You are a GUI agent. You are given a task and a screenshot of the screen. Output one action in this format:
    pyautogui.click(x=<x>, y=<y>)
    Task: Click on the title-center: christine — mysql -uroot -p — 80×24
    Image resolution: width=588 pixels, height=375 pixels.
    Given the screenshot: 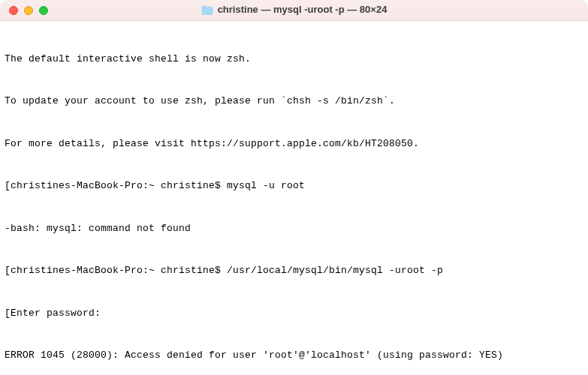 What is the action you would take?
    pyautogui.click(x=294, y=10)
    